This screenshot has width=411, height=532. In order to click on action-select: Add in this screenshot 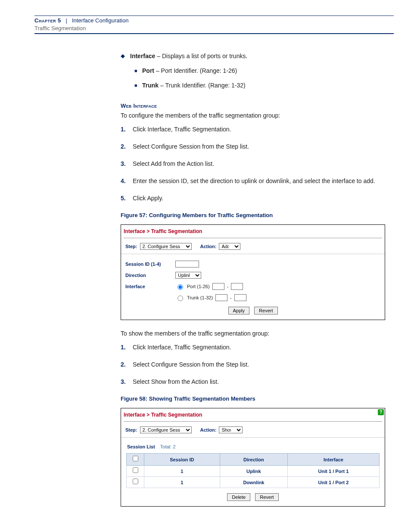, I will do `click(230, 246)`.